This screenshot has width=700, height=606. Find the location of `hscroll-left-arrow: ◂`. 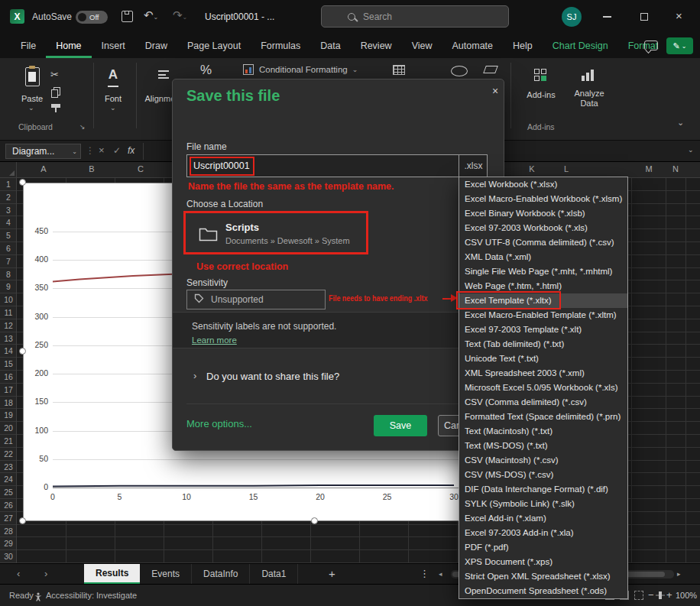

hscroll-left-arrow: ◂ is located at coordinates (440, 574).